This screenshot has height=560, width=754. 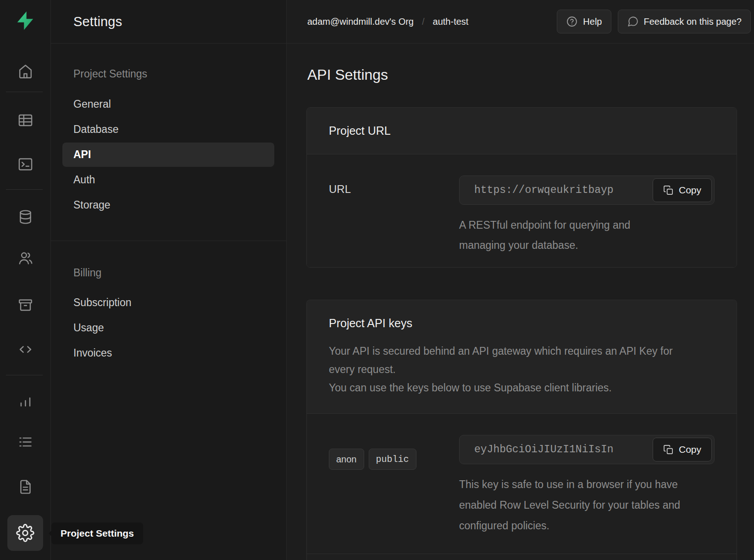 I want to click on project-url-card-body: URL https://orwqeukritbayp Copy A RESTfu…, so click(x=522, y=211).